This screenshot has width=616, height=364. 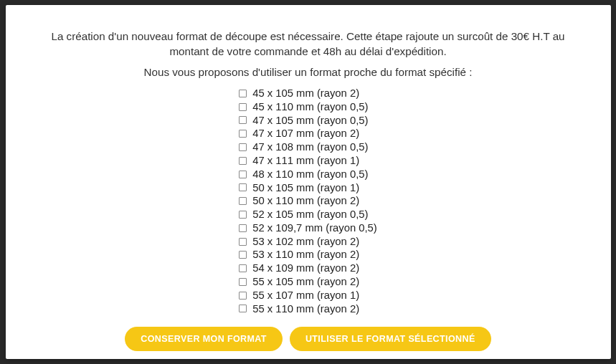 What do you see at coordinates (315, 228) in the screenshot?
I see `format-label: 52 x 109,7 mm (rayon 0,5)` at bounding box center [315, 228].